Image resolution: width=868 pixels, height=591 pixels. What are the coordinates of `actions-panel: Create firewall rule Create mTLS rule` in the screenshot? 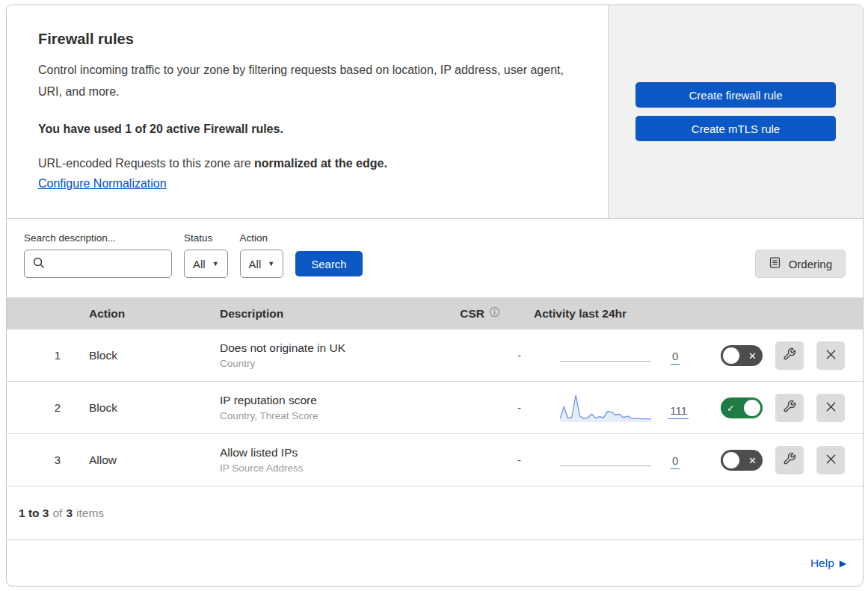 It's located at (736, 112).